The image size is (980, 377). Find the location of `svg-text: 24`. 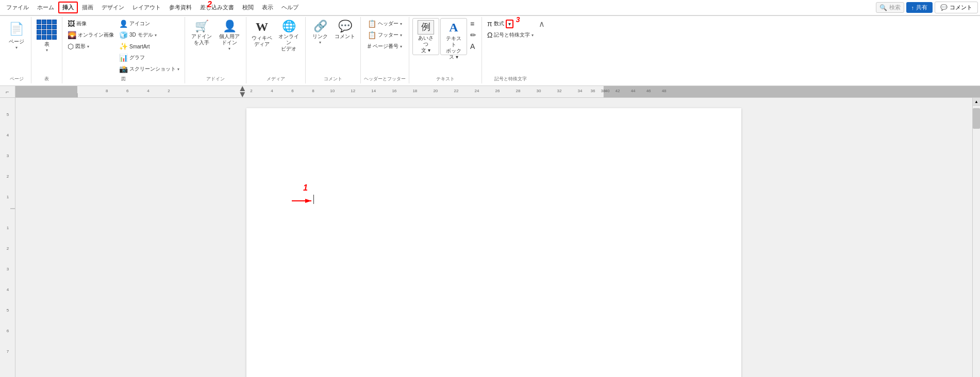

svg-text: 24 is located at coordinates (476, 91).